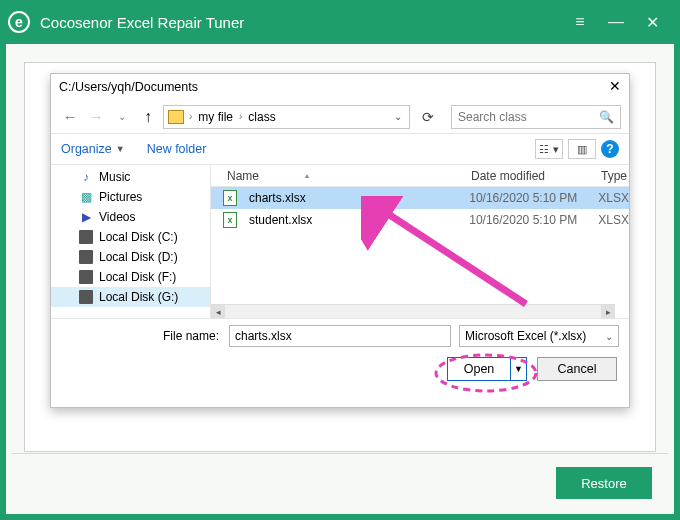 This screenshot has height=520, width=680. I want to click on nav-up-button: ↑, so click(148, 117).